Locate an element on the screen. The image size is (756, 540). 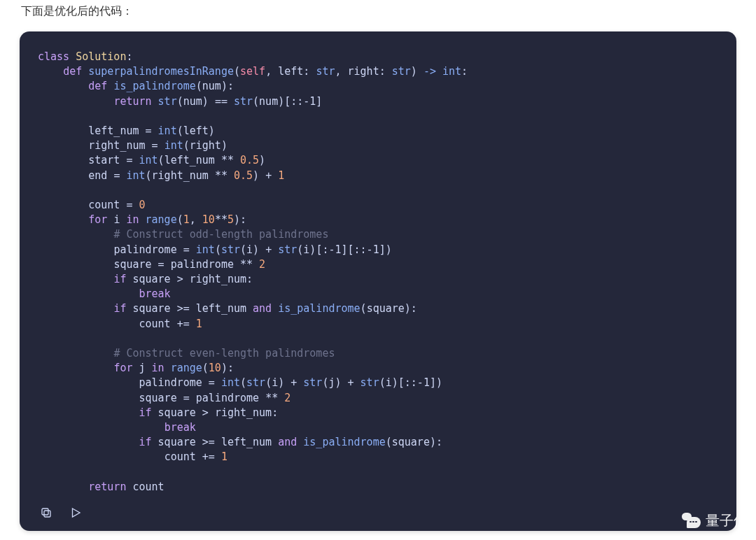
op: > is located at coordinates (206, 413).